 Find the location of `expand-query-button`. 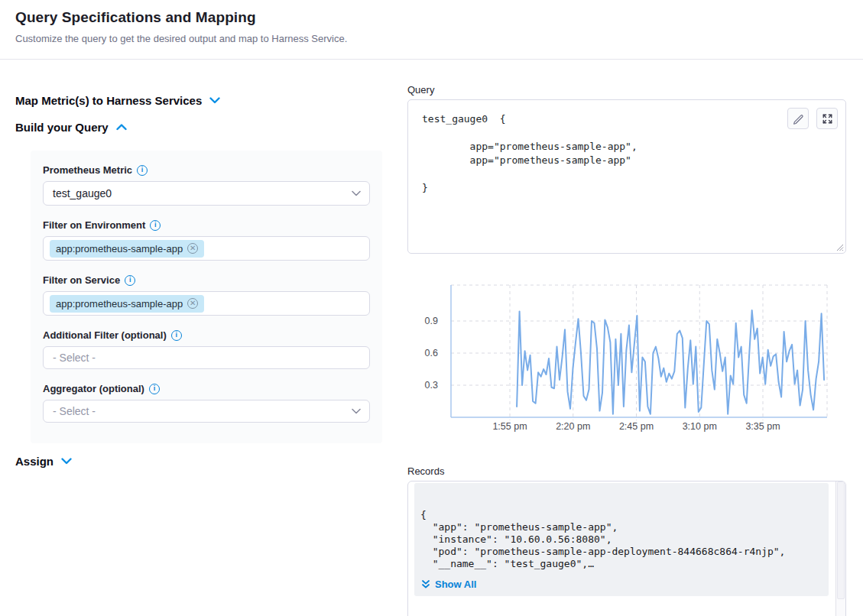

expand-query-button is located at coordinates (827, 118).